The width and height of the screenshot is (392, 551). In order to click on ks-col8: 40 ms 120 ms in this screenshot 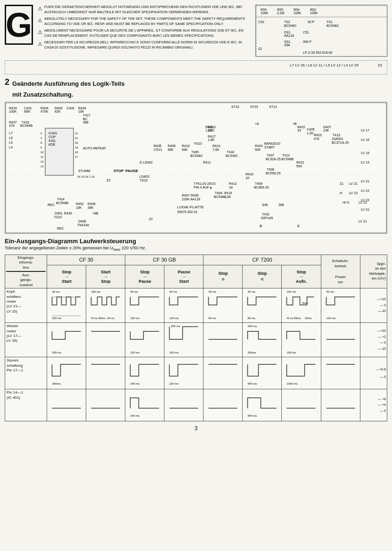, I will do `click(340, 305)`.